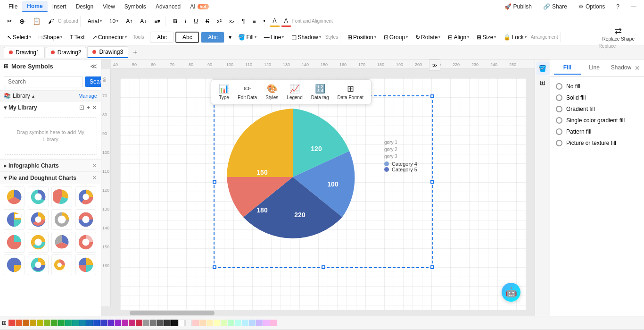 This screenshot has height=330, width=644. I want to click on fill-button: 🪣 Fill ▾, so click(247, 37).